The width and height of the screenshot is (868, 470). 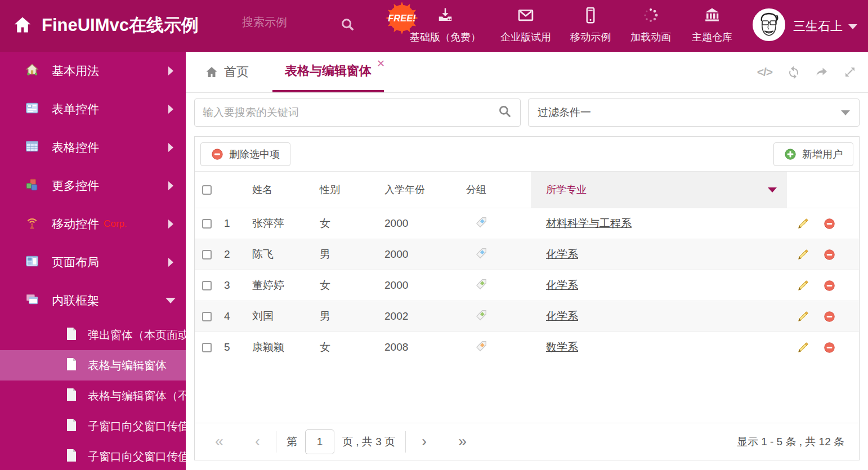 I want to click on prev-page-button: ‹, so click(x=258, y=441).